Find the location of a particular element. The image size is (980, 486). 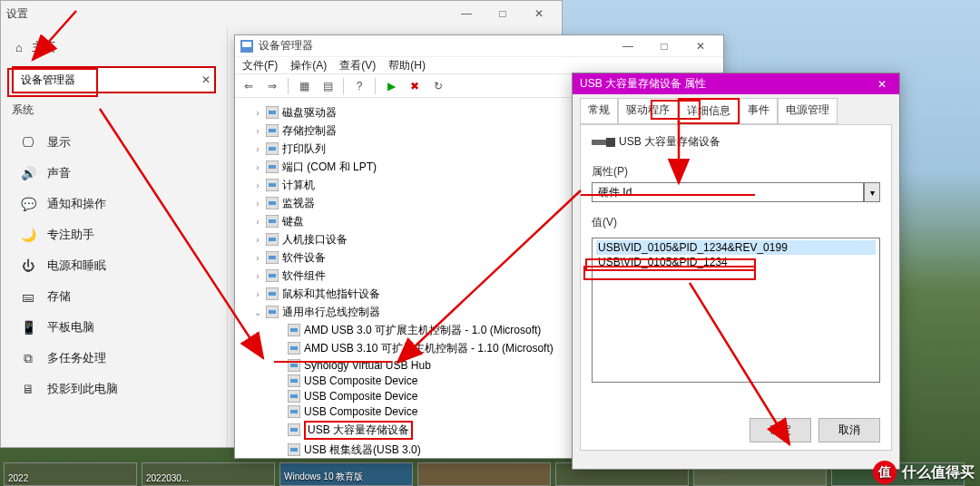

home-label: 主页 is located at coordinates (44, 47).